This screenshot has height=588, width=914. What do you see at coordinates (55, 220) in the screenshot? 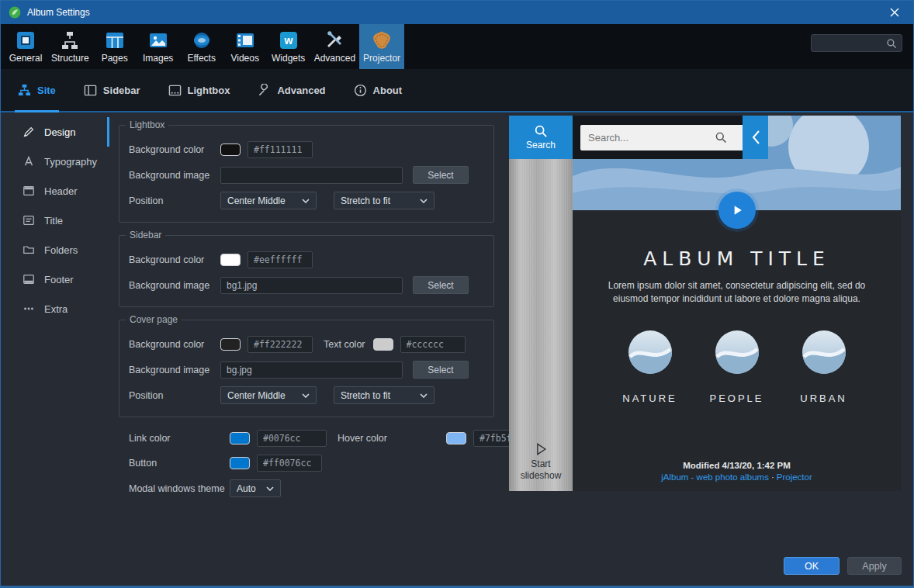
I see `settings-sidenav: Design Typography Header Title Folders F…` at bounding box center [55, 220].